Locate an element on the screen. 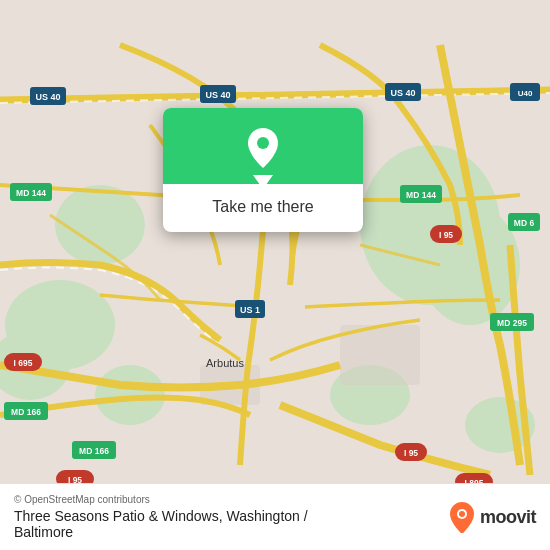  popup-green-header is located at coordinates (263, 146).